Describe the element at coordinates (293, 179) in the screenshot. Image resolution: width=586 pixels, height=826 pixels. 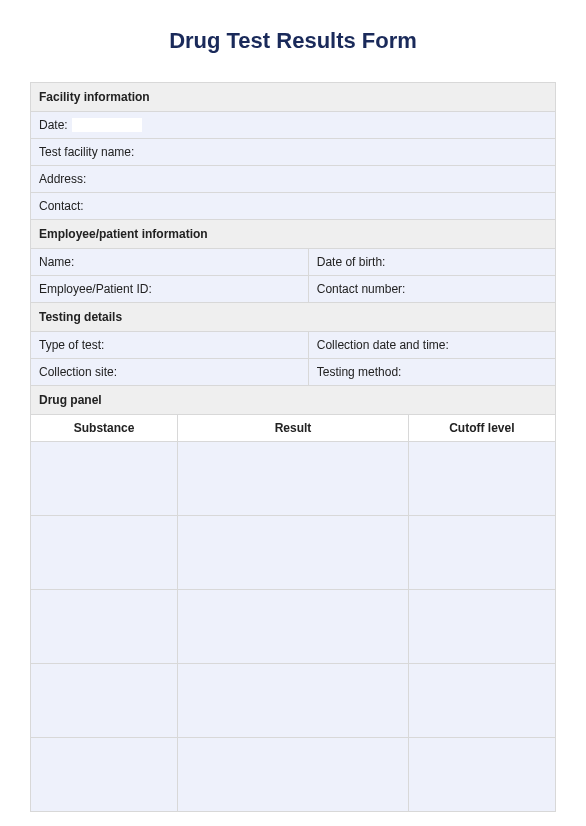
I see `cell-address: Address:` at that location.